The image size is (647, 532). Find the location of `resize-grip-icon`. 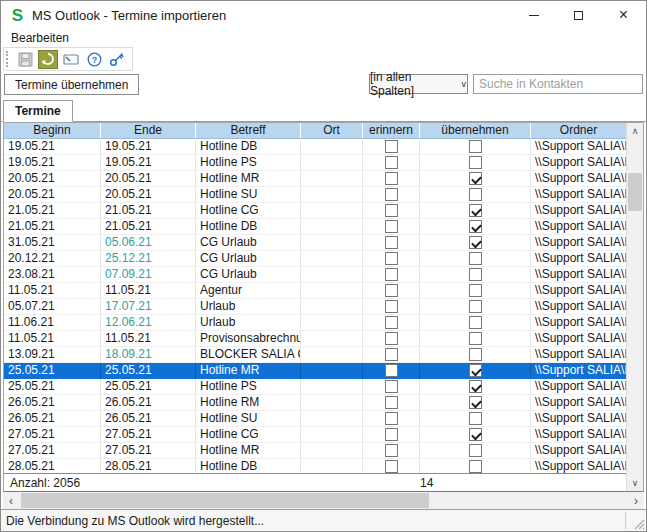

resize-grip-icon is located at coordinates (638, 523).